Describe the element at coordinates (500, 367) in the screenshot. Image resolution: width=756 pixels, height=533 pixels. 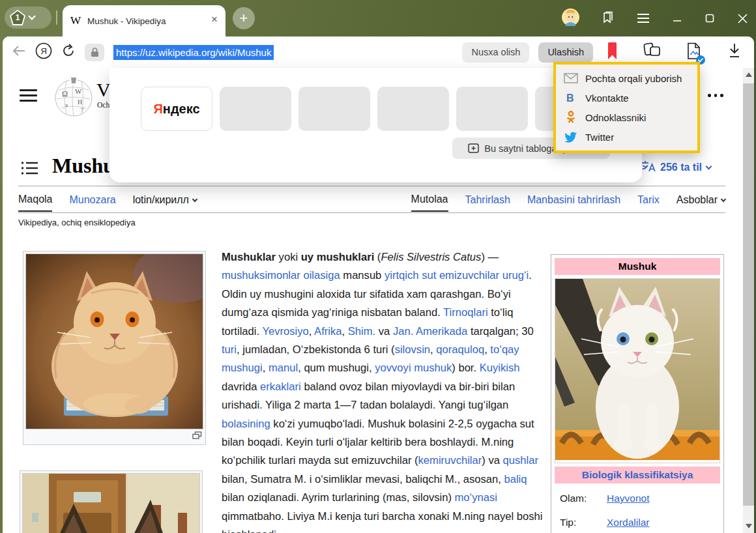
I see `article-link: Kuyikish` at that location.